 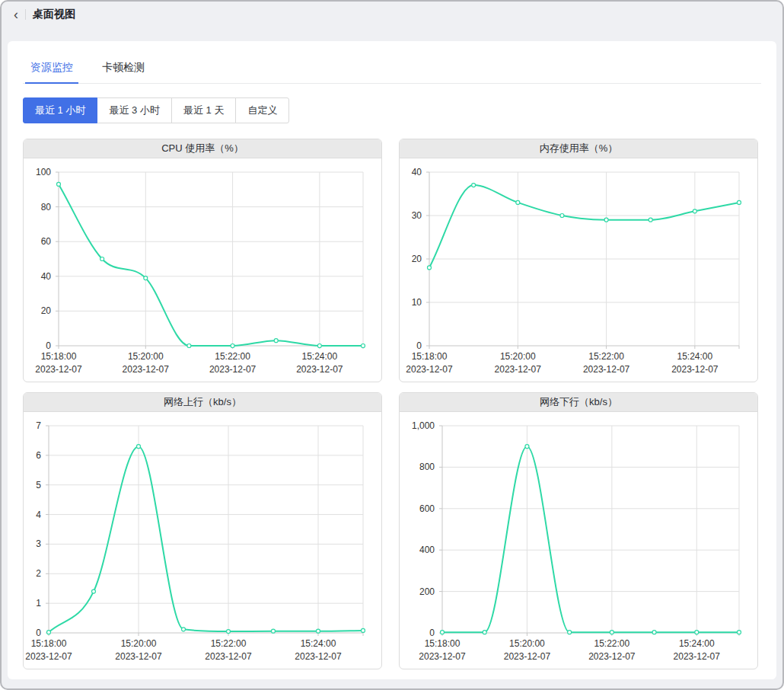 I want to click on svg-text: 5, so click(x=38, y=485).